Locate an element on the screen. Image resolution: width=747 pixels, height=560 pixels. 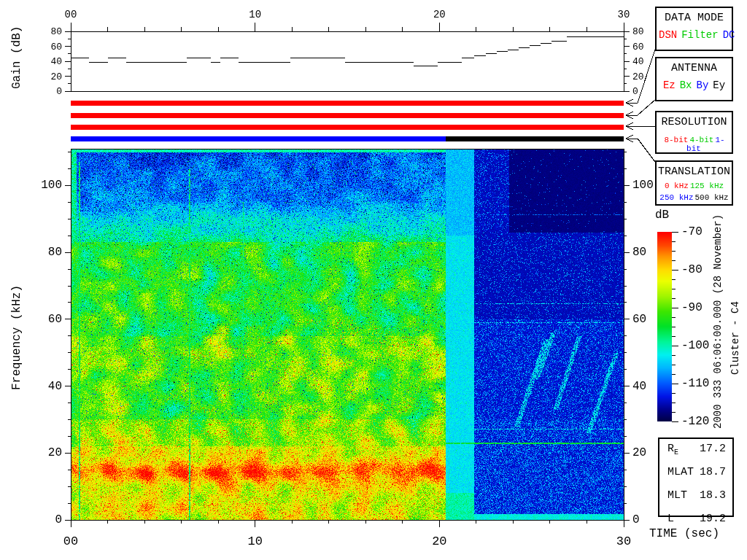
bottom-axis-tick-label: 00 is located at coordinates (71, 541).